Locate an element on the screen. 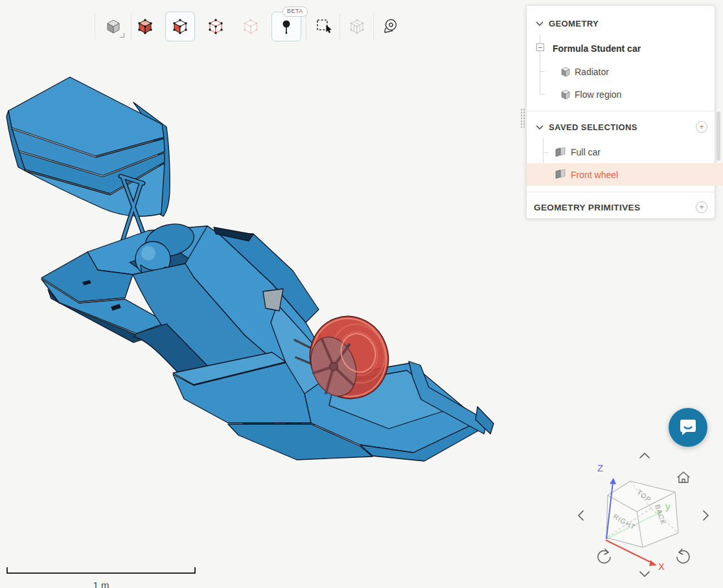 The width and height of the screenshot is (723, 588). box-select-icon is located at coordinates (325, 27).